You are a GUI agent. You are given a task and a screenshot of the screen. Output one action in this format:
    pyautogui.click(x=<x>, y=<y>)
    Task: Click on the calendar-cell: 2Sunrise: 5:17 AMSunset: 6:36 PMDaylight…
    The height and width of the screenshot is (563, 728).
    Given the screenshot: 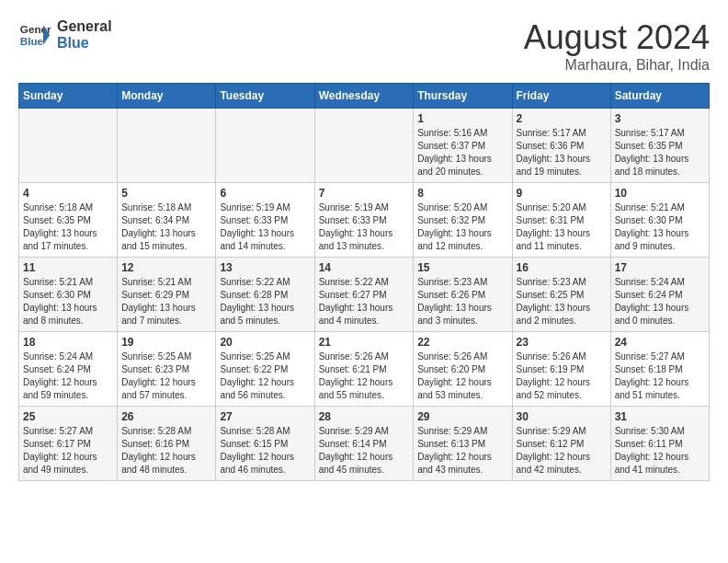 What is the action you would take?
    pyautogui.click(x=561, y=145)
    